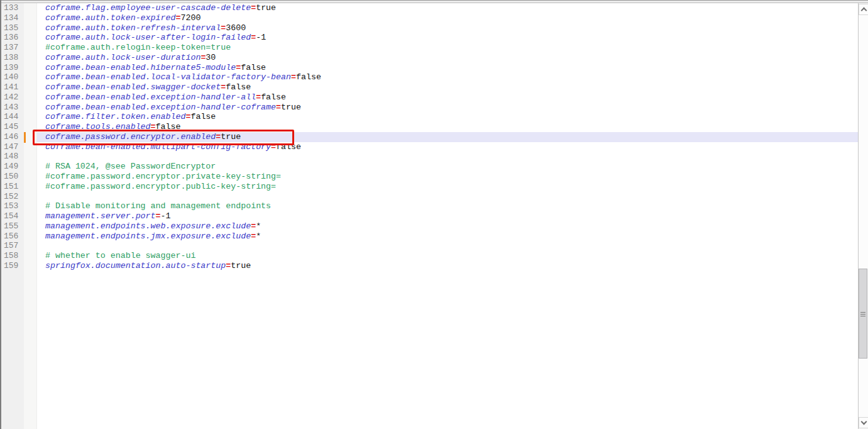  Describe the element at coordinates (863, 315) in the screenshot. I see `thumb-grip-icon` at that location.